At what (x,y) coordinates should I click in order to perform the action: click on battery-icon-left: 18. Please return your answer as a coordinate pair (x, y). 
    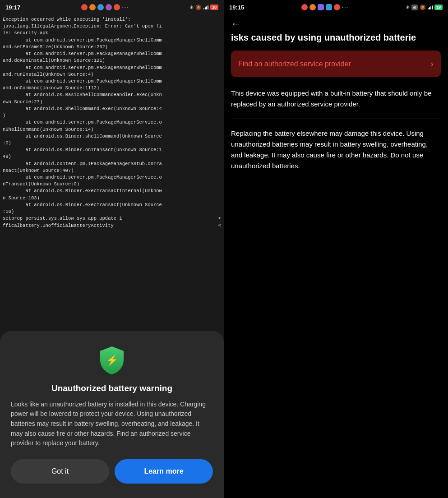
    Looking at the image, I should click on (214, 7).